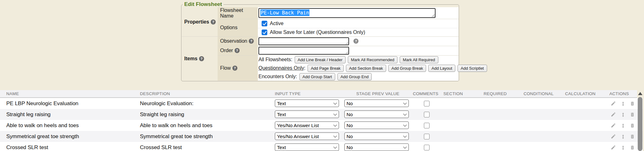 The width and height of the screenshot is (644, 151). I want to click on table-header: NAME DESCRIPTION INPUT TYPE STAGE PREV V…, so click(319, 94).